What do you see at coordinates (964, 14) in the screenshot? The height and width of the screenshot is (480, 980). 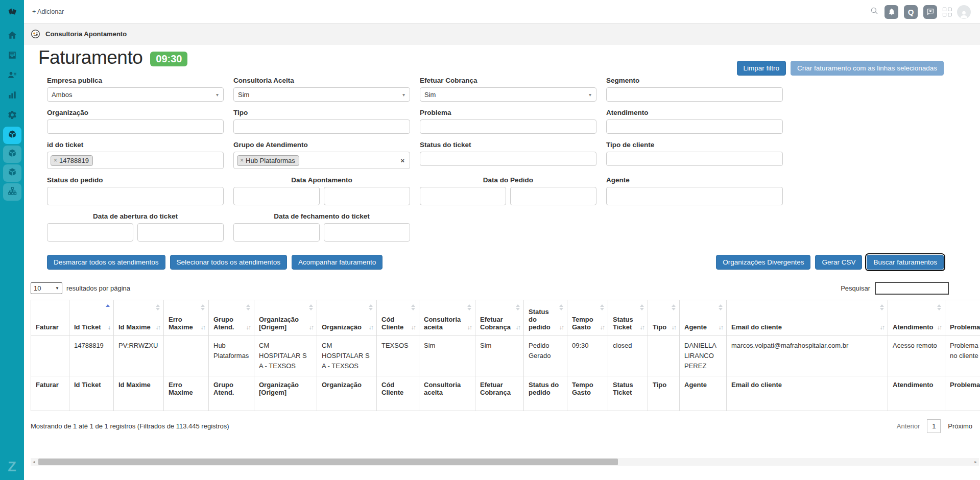 I see `person-icon` at bounding box center [964, 14].